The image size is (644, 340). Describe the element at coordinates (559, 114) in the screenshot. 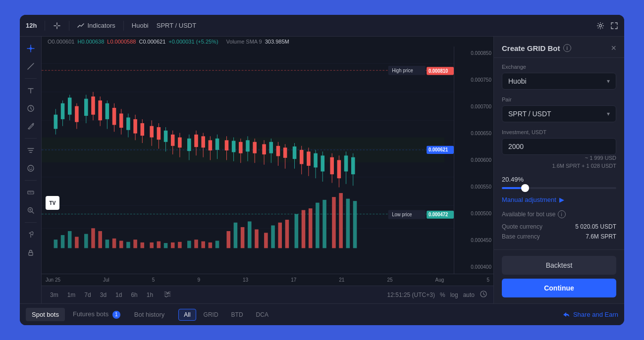

I see `pair-dropdown: SPRT / USDT ▾` at that location.